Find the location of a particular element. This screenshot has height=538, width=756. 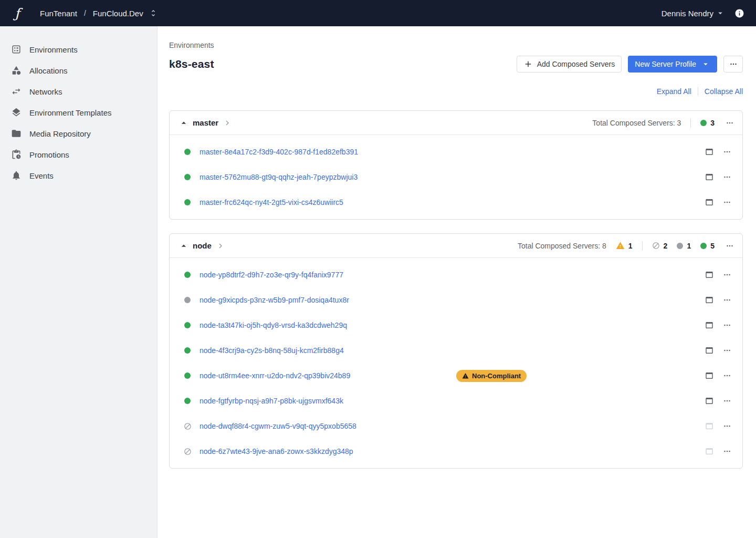

new-server-profile-label: New Server Profile is located at coordinates (666, 64).